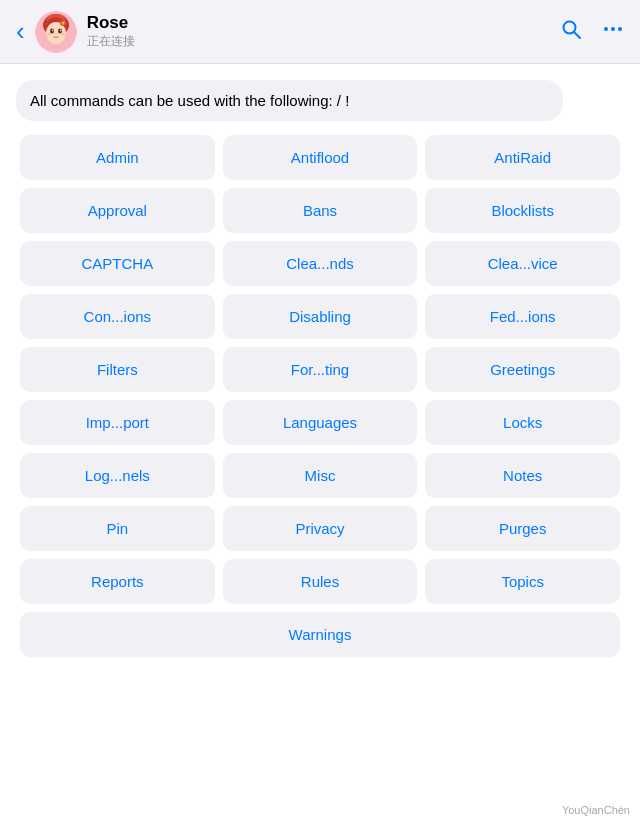 This screenshot has height=826, width=640. What do you see at coordinates (320, 316) in the screenshot?
I see `cmd-button-disabling: Disabling` at bounding box center [320, 316].